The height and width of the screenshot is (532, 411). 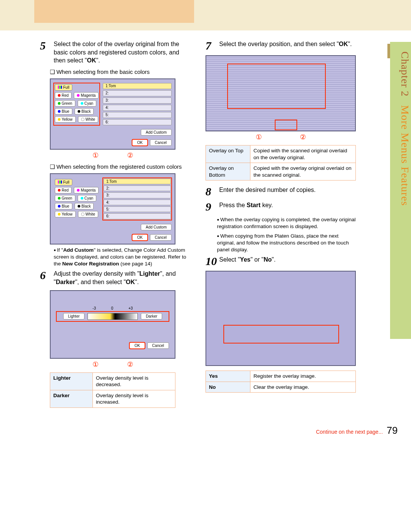 What do you see at coordinates (113, 316) in the screenshot?
I see `density-gradient` at bounding box center [113, 316].